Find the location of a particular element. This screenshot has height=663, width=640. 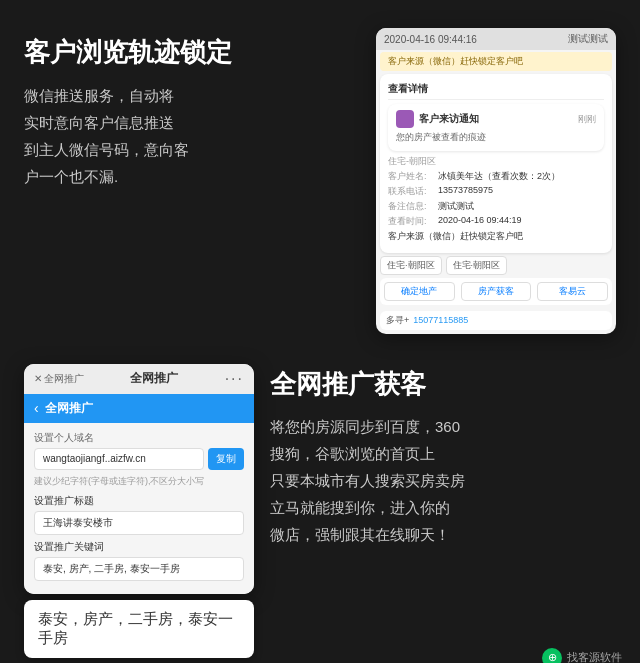

wechat-nav-back-icon: ‹ is located at coordinates (36, 408).